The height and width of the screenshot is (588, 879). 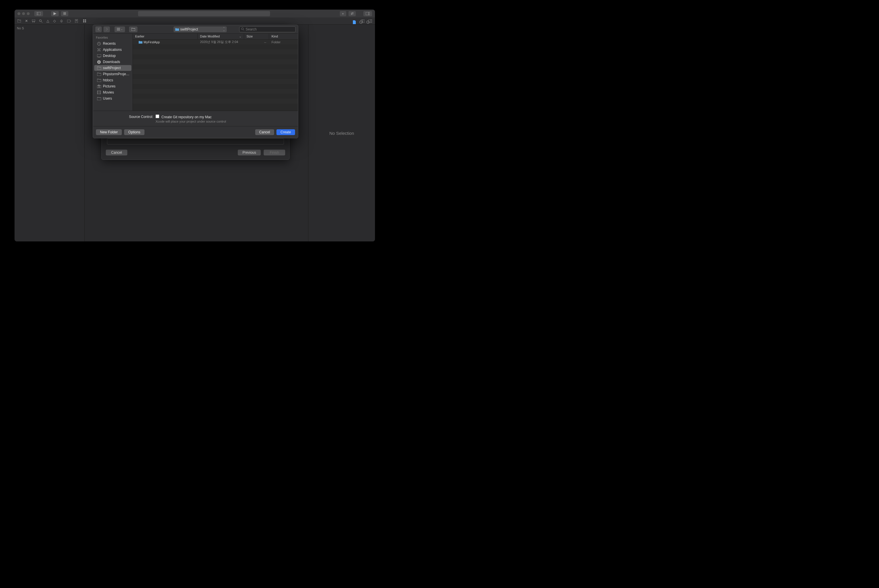 What do you see at coordinates (122, 29) in the screenshot?
I see `chevron-down-icon: ⌄` at bounding box center [122, 29].